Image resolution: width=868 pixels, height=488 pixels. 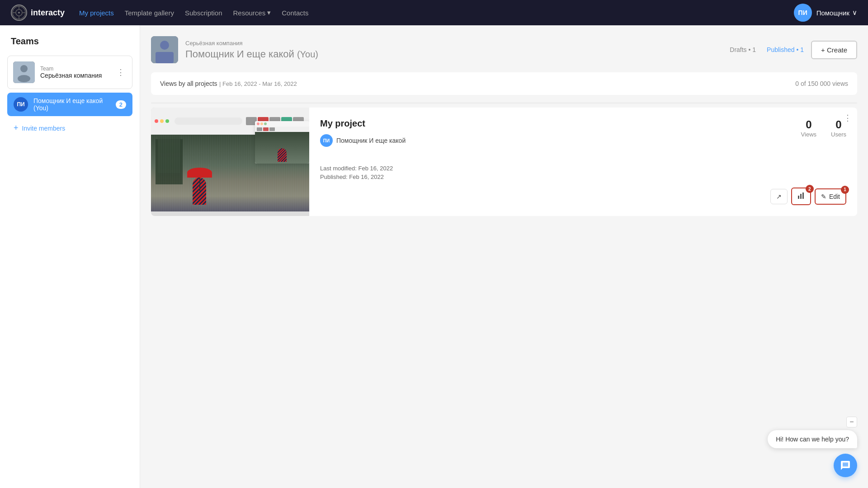 What do you see at coordinates (203, 13) in the screenshot?
I see `nav-subscription: Subscription` at bounding box center [203, 13].